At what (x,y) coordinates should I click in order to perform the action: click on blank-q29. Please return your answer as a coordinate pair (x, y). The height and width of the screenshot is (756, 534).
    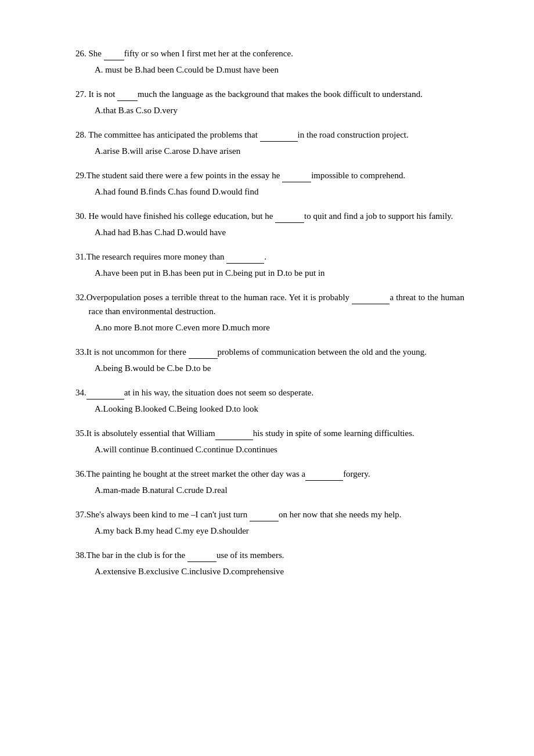
    Looking at the image, I should click on (297, 177).